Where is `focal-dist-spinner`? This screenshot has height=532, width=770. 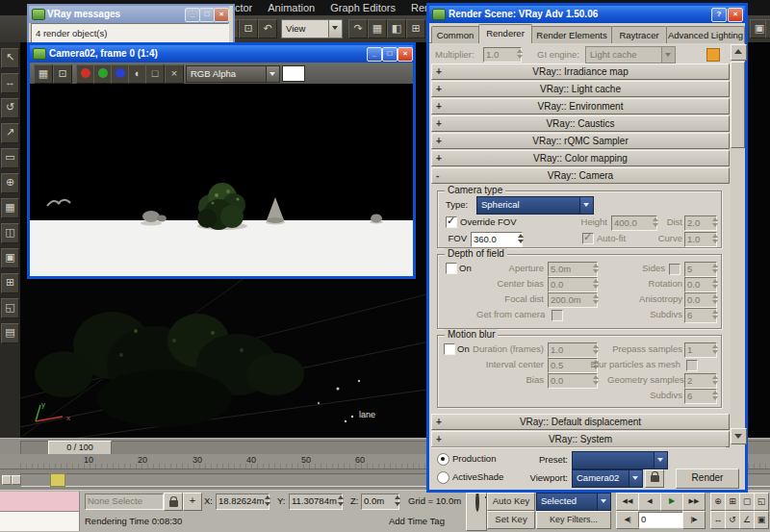 focal-dist-spinner is located at coordinates (597, 299).